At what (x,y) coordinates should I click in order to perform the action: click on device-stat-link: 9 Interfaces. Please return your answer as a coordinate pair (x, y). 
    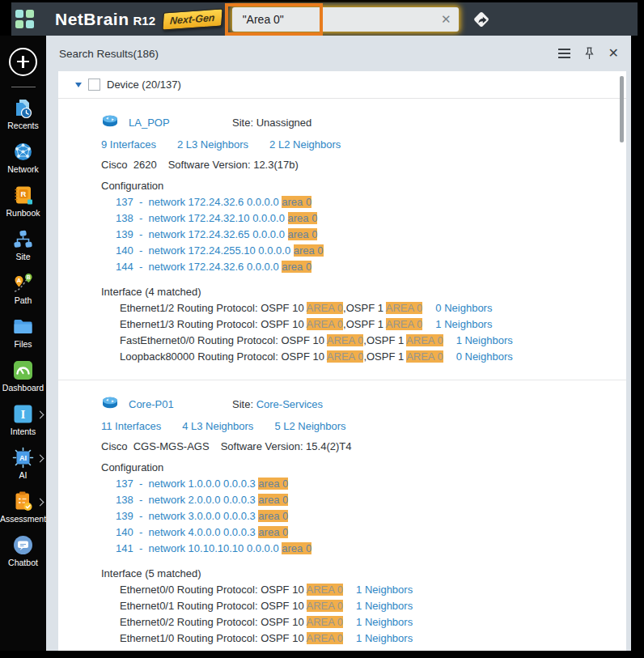
    Looking at the image, I should click on (129, 144).